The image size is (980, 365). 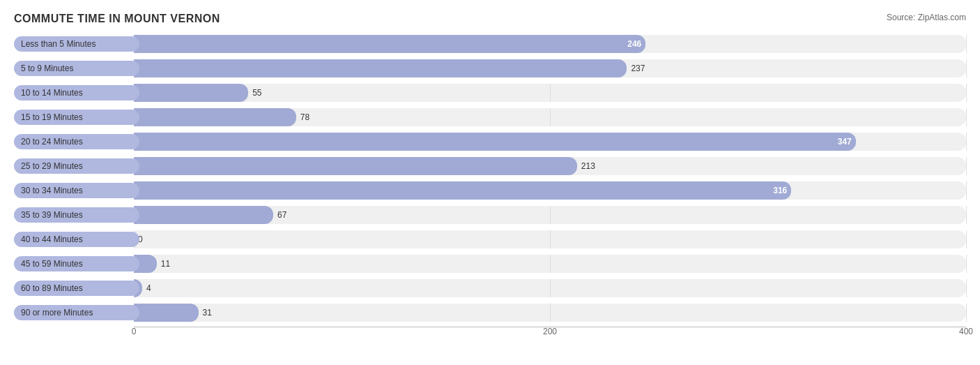 What do you see at coordinates (309, 117) in the screenshot?
I see `bar-value: 78` at bounding box center [309, 117].